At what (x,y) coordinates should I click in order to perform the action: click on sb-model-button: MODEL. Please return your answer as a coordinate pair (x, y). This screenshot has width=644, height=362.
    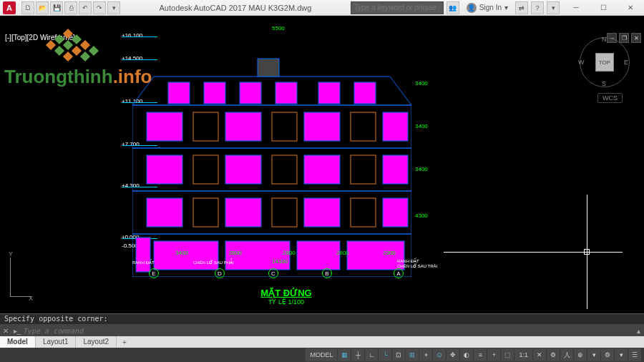
    Looking at the image, I should click on (321, 355).